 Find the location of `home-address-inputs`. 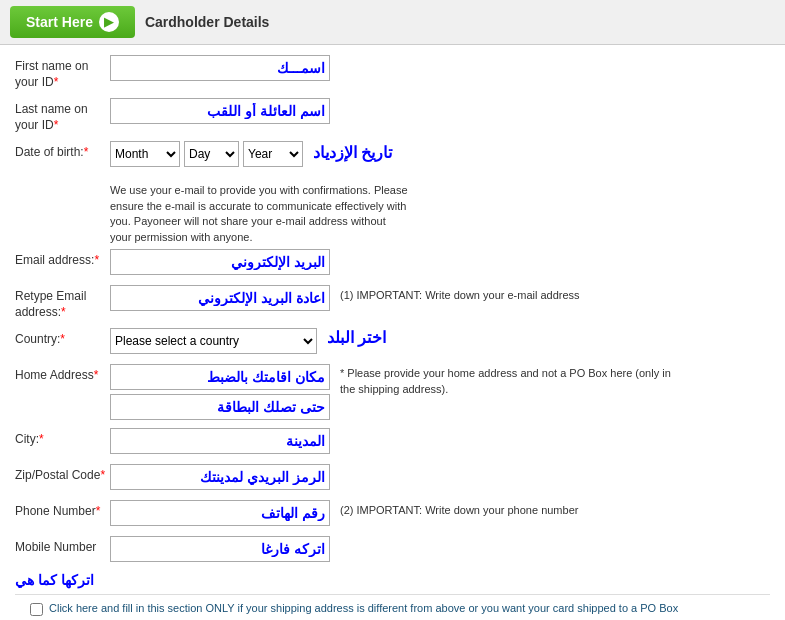

home-address-inputs is located at coordinates (220, 392).